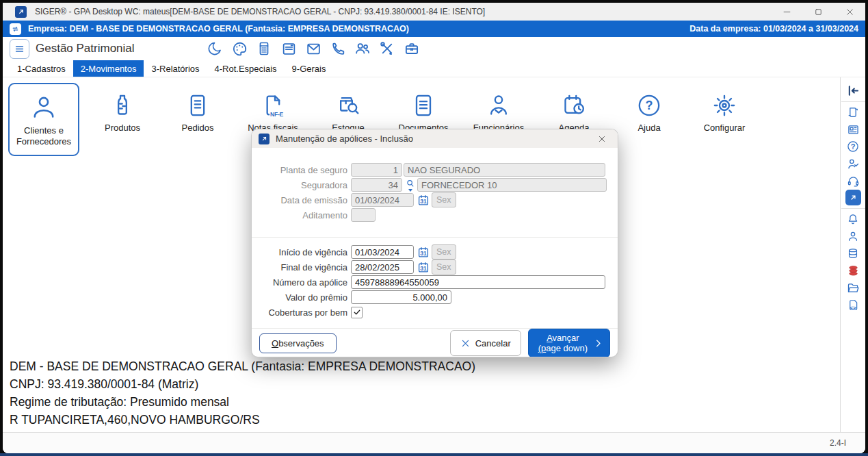  I want to click on toolbar-item-pedidos: Pedidos, so click(198, 108).